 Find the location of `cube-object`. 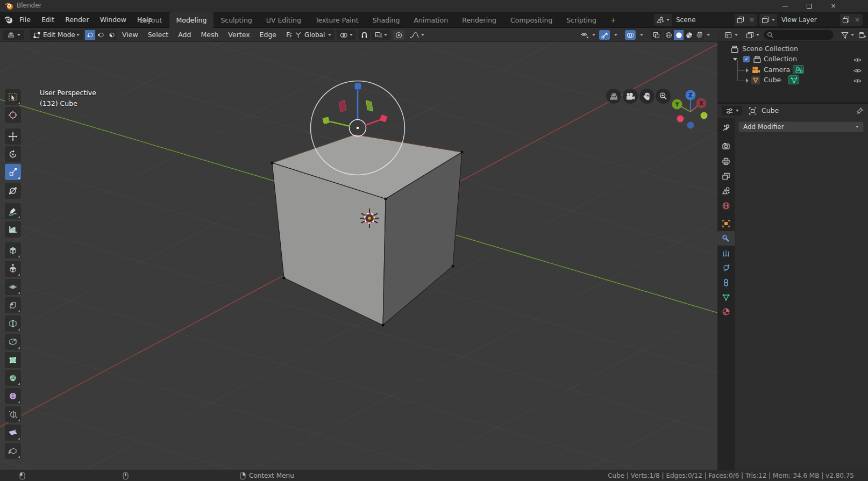

cube-object is located at coordinates (367, 230).